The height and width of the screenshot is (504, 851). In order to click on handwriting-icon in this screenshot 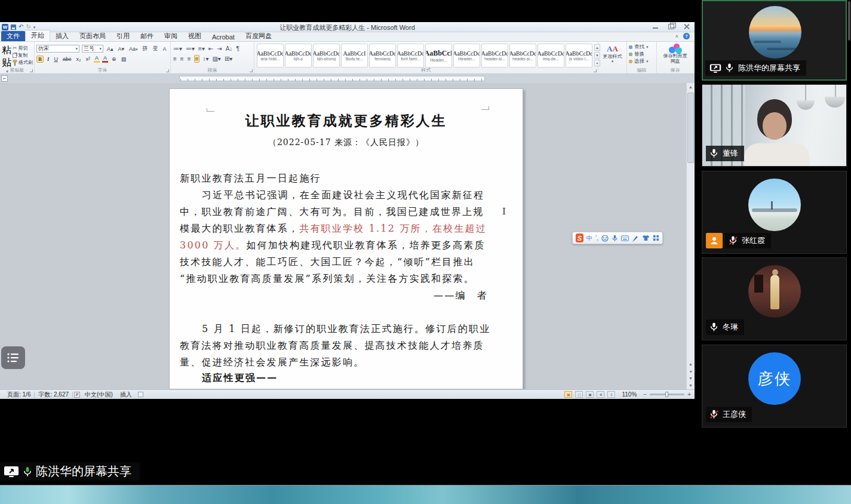, I will do `click(635, 238)`.